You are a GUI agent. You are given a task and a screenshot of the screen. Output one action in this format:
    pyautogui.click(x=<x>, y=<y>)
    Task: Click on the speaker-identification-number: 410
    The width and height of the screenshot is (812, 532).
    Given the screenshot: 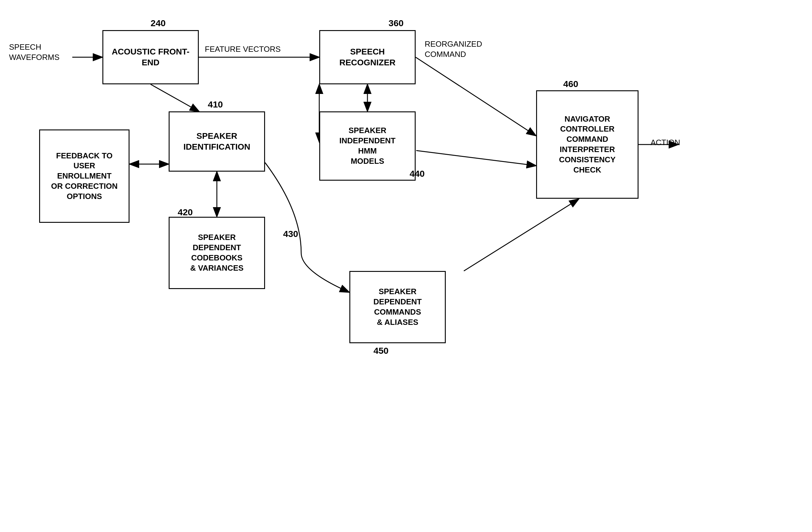 What is the action you would take?
    pyautogui.click(x=215, y=104)
    